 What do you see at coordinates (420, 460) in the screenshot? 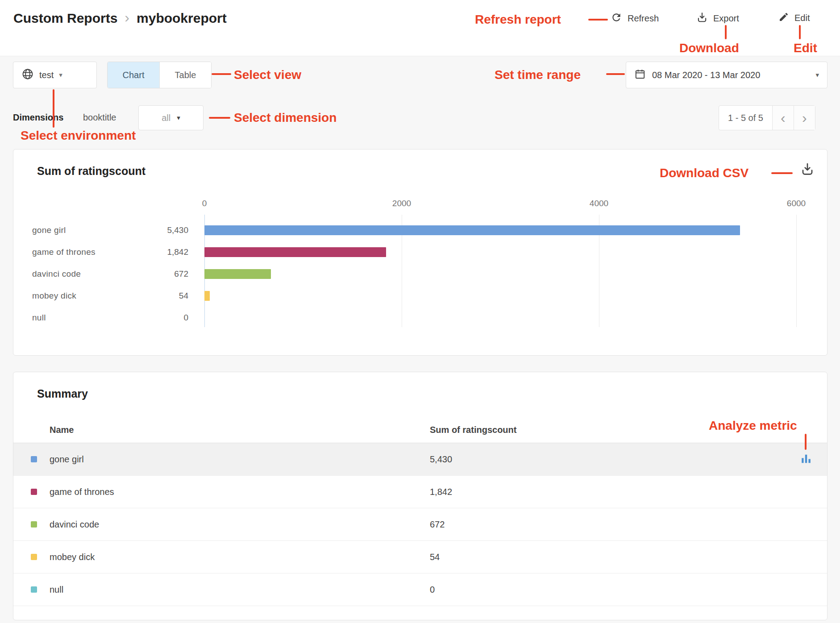
I see `table-row: gone girl 5,430` at bounding box center [420, 460].